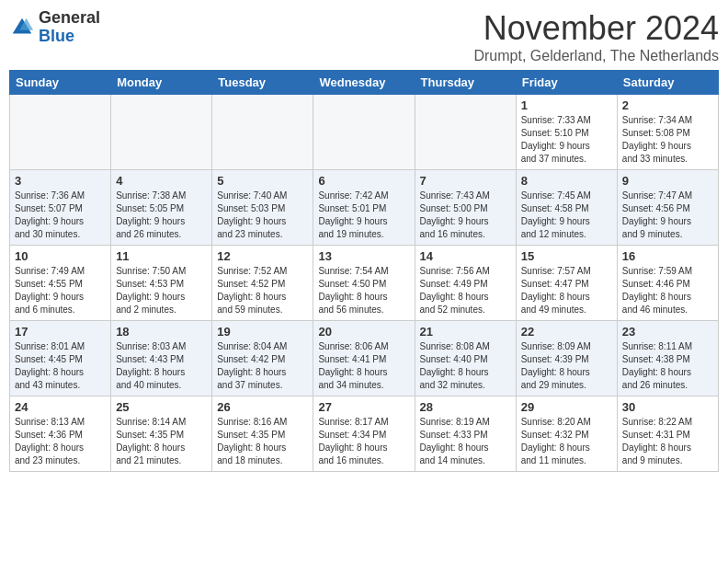 The image size is (728, 563). I want to click on calendar-week-2: 3Sunrise: 7:36 AM Sunset: 5:07 PM Daylig…, so click(364, 208).